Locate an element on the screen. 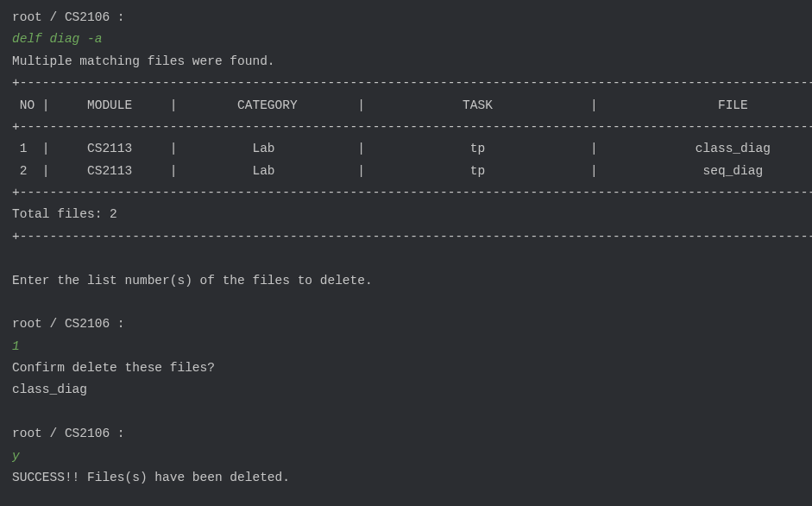 The image size is (812, 506). output-message: Enter the list number(s) of the files to… is located at coordinates (406, 281).